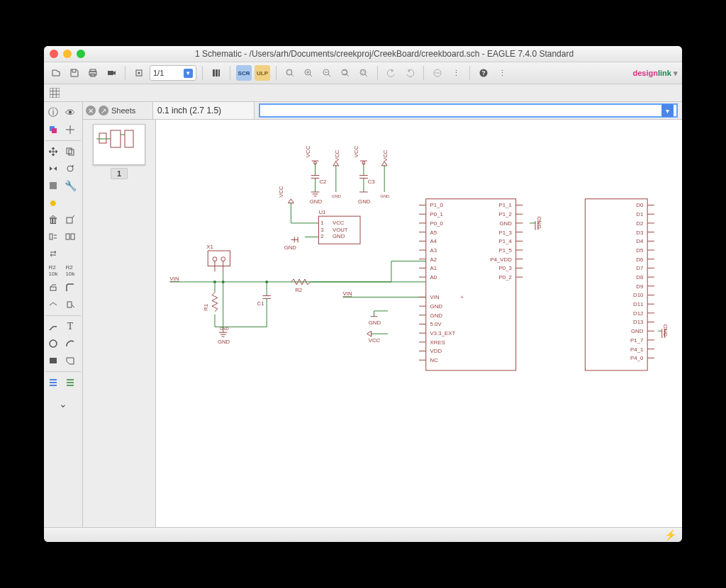 This screenshot has height=588, width=726. Describe the element at coordinates (327, 73) in the screenshot. I see `zoom-out-icon` at that location.